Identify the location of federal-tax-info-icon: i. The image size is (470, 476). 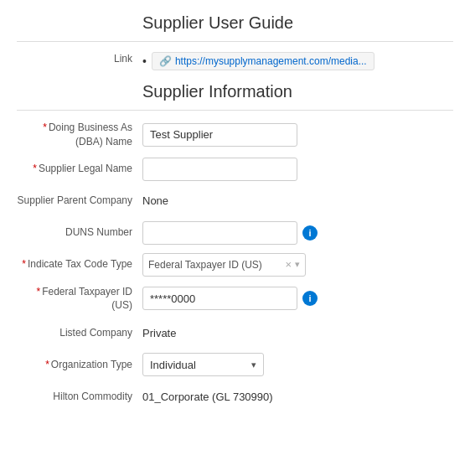
(310, 298).